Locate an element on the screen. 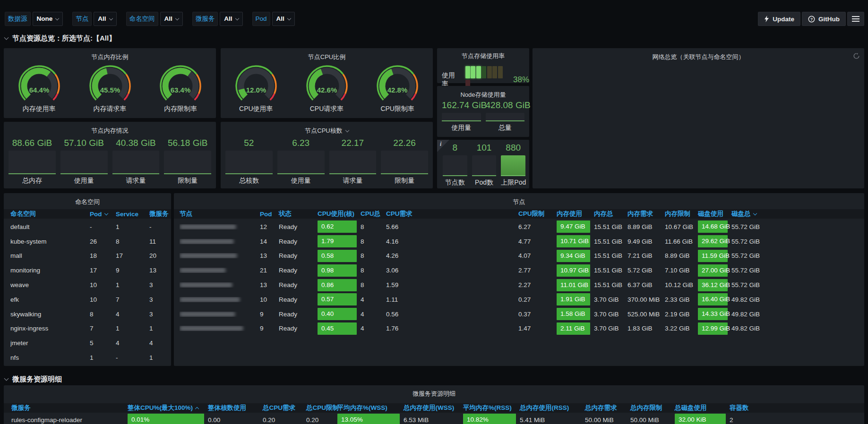 The image size is (868, 424). cell-mem_req: 9.49 GiB is located at coordinates (646, 242).